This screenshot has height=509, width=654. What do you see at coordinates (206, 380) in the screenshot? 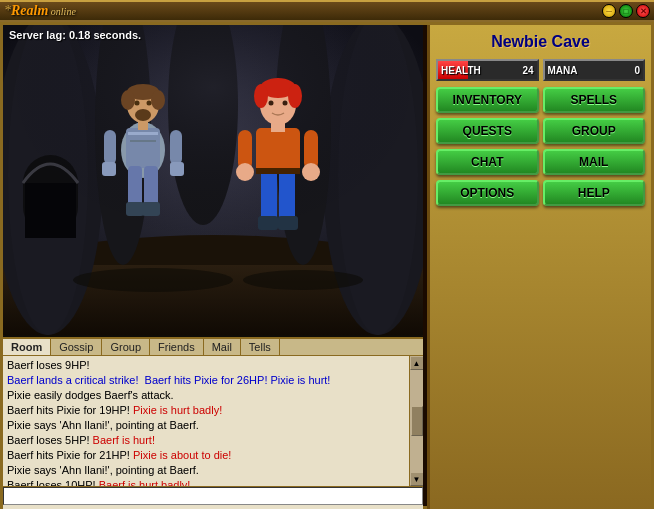
I see `msg-2: Baerf lands a critical strike! Baerf hit…` at bounding box center [206, 380].